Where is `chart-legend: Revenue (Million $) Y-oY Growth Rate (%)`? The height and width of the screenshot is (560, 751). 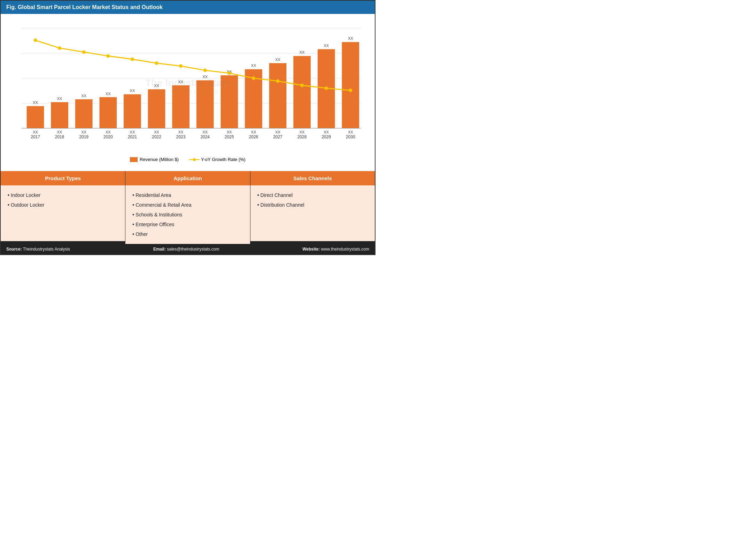
chart-legend: Revenue (Million $) Y-oY Growth Rate (%) is located at coordinates (188, 160).